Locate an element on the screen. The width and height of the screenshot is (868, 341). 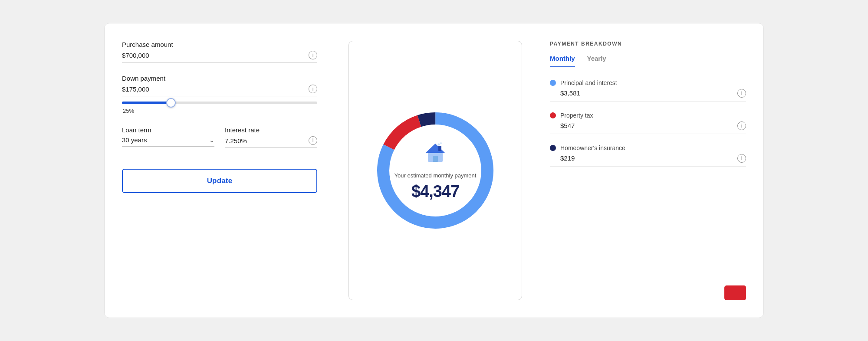
breakdown-item-insurance-row: $219 i is located at coordinates (648, 161).